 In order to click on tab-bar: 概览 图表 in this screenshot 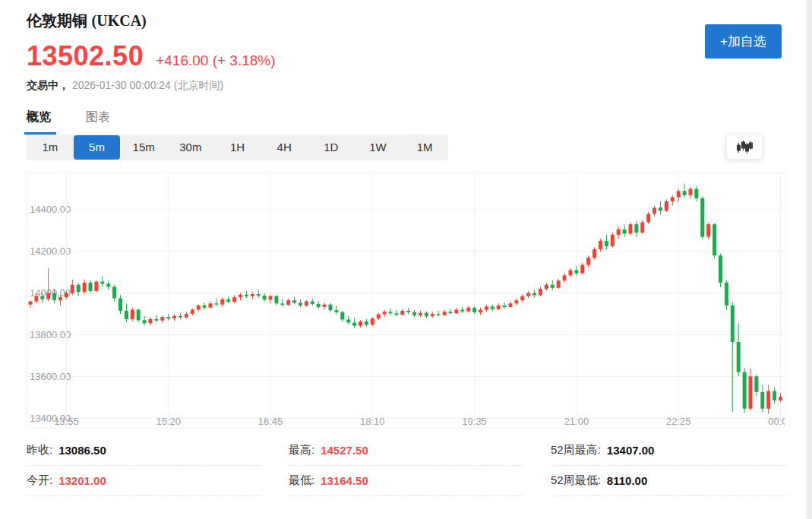, I will do `click(406, 114)`.